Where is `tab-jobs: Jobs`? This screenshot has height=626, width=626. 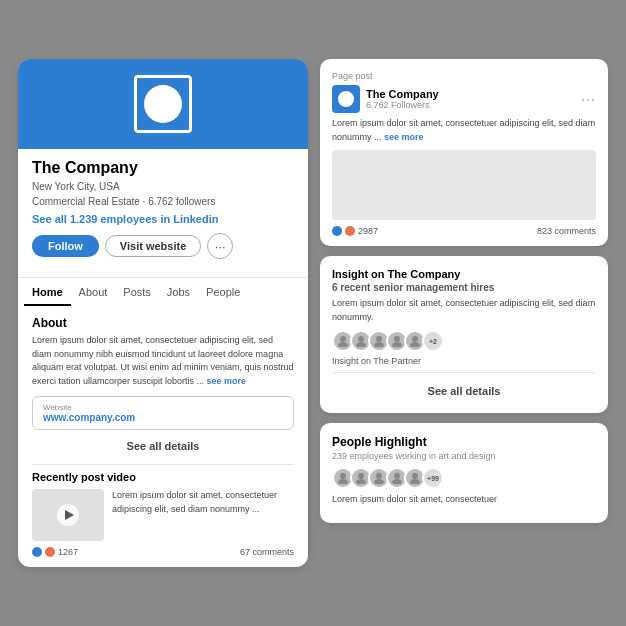 tab-jobs: Jobs is located at coordinates (178, 292).